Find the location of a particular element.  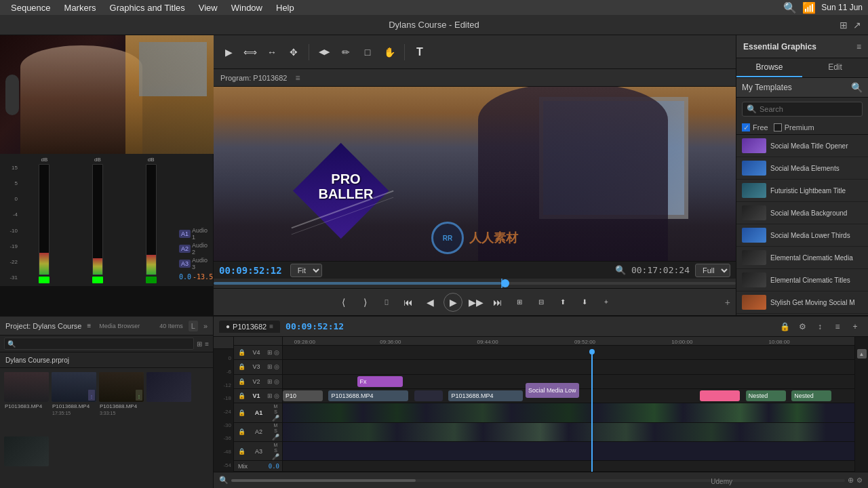

zoom-in-icon: ⊕ is located at coordinates (850, 480).